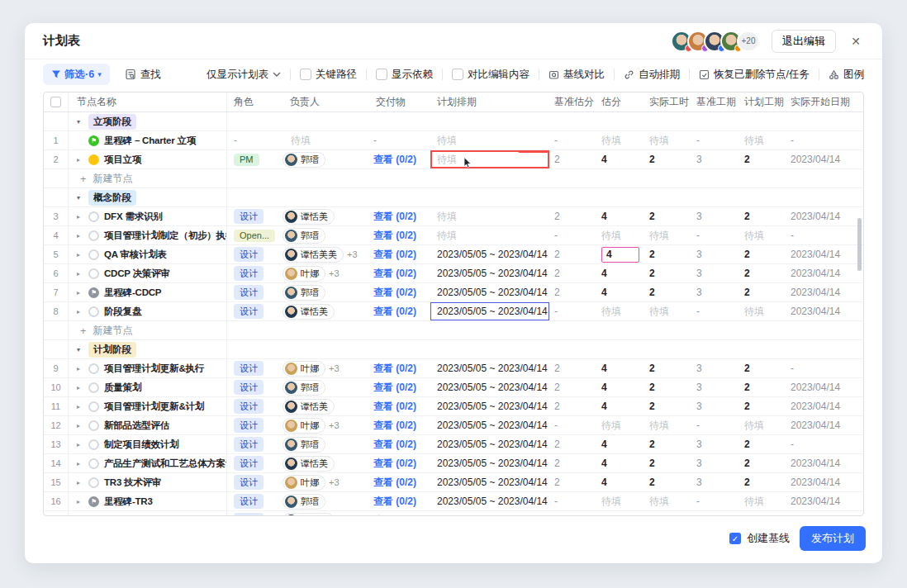  What do you see at coordinates (309, 464) in the screenshot?
I see `owner-chip: 谭恬美` at bounding box center [309, 464].